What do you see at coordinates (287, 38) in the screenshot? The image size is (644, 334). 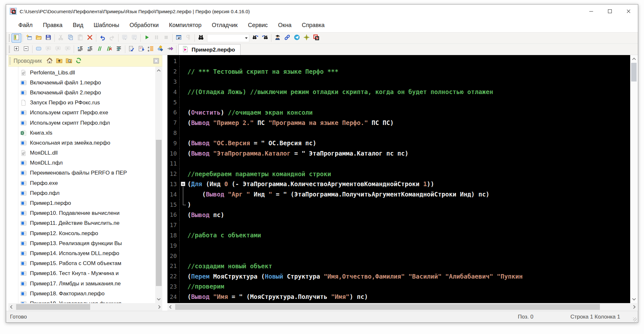 I see `link-button` at bounding box center [287, 38].